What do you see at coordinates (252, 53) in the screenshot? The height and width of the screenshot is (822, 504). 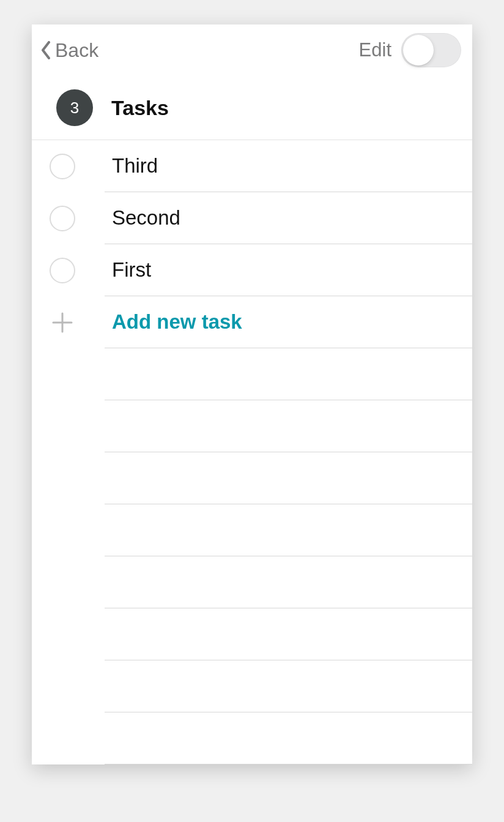 I see `header-bar: Back Edit` at bounding box center [252, 53].